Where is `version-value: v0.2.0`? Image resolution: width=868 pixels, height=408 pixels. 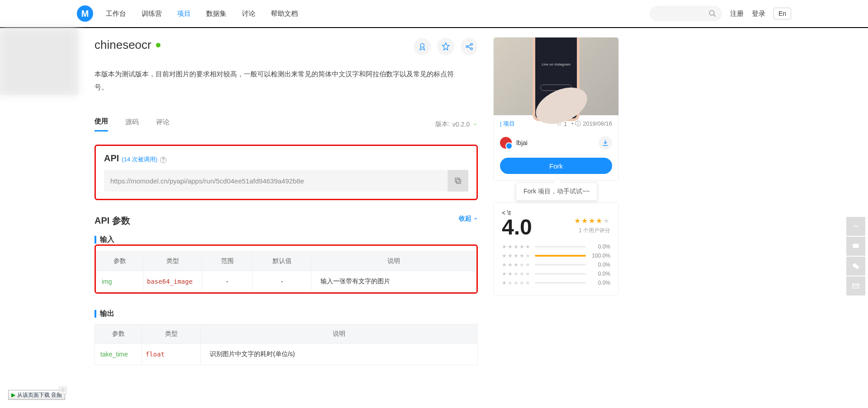
version-value: v0.2.0 is located at coordinates (461, 124).